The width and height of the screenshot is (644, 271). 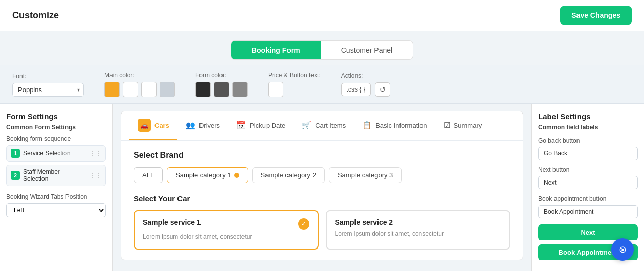 What do you see at coordinates (54, 153) in the screenshot?
I see `drag-item-1-text: Service Selection` at bounding box center [54, 153].